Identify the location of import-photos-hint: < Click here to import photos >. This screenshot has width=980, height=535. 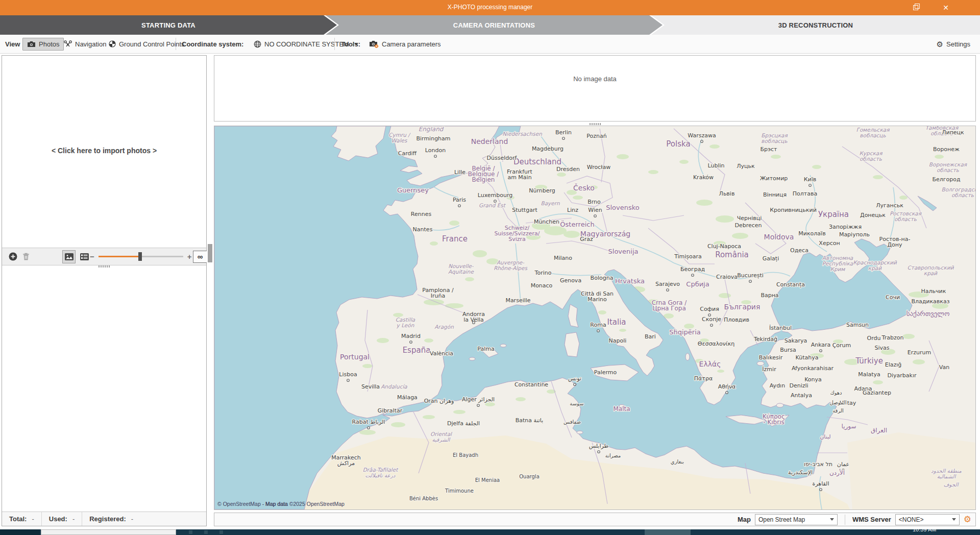
(104, 151).